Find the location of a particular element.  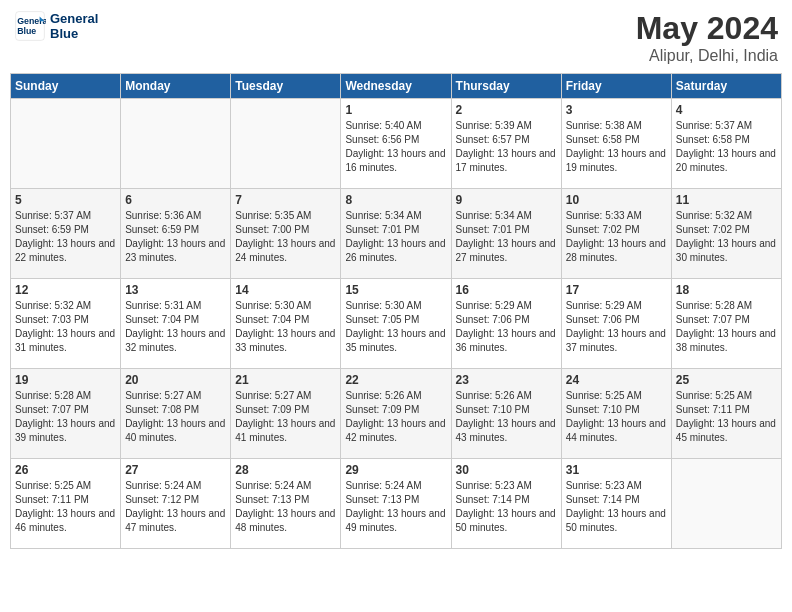

day-info: Sunrise: 5:26 AM Sunset: 7:10 PM Dayligh… is located at coordinates (506, 417).